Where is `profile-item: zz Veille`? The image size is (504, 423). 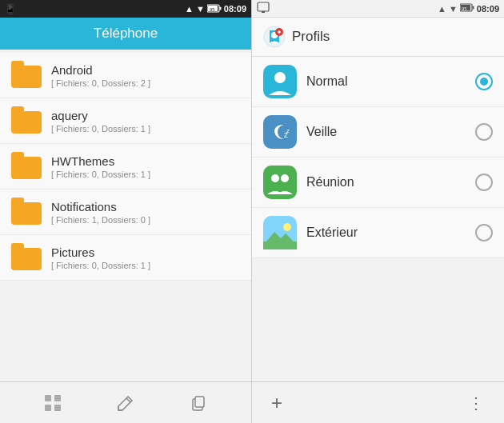
profile-item: zz Veille is located at coordinates (378, 133).